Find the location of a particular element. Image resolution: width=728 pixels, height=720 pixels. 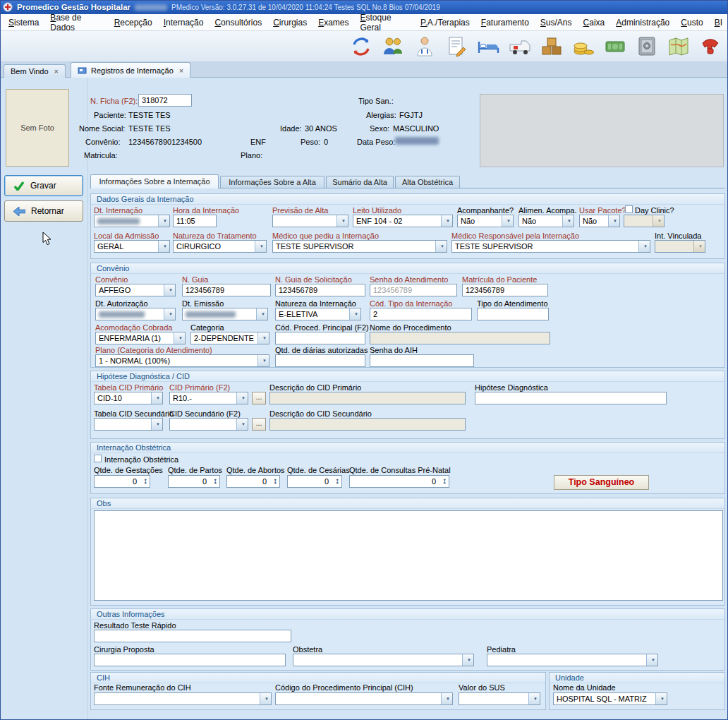

local-admissao-label: Local da Admissão is located at coordinates (126, 236).